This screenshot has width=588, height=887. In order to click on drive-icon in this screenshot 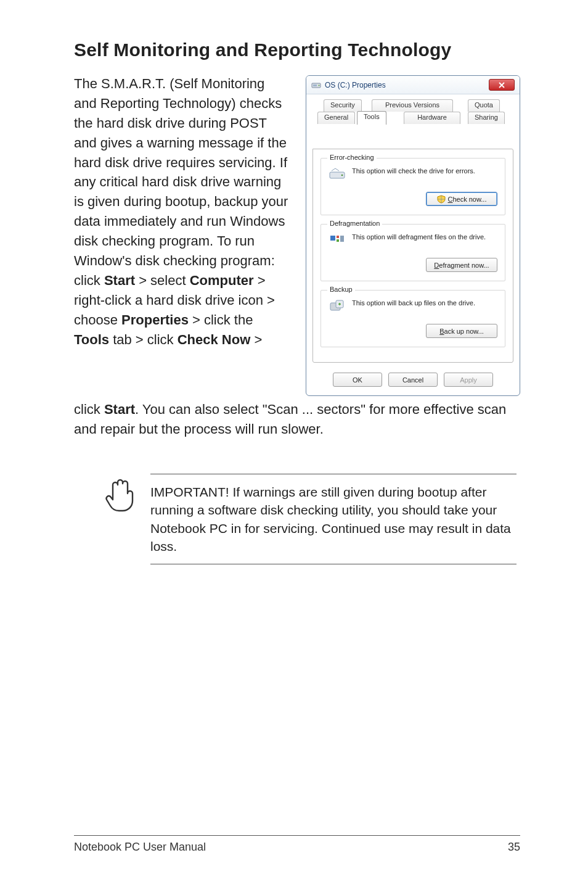, I will do `click(316, 85)`.